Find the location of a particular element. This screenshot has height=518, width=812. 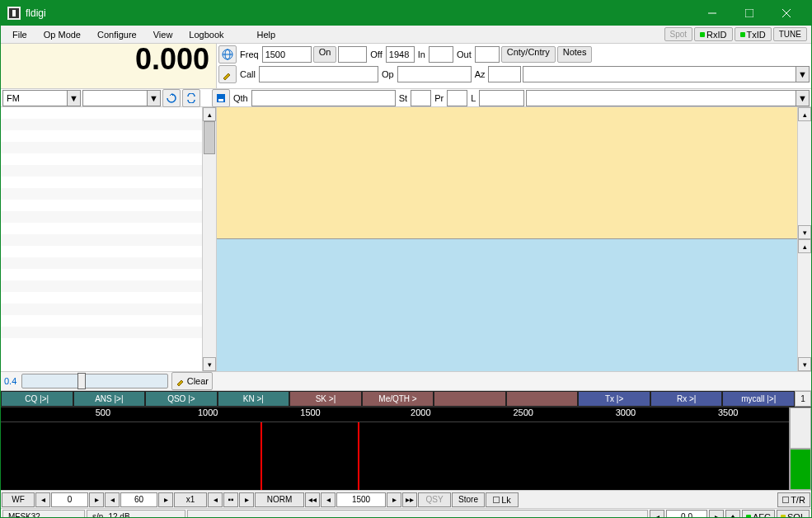

macro-kn: KN >| is located at coordinates (254, 399).